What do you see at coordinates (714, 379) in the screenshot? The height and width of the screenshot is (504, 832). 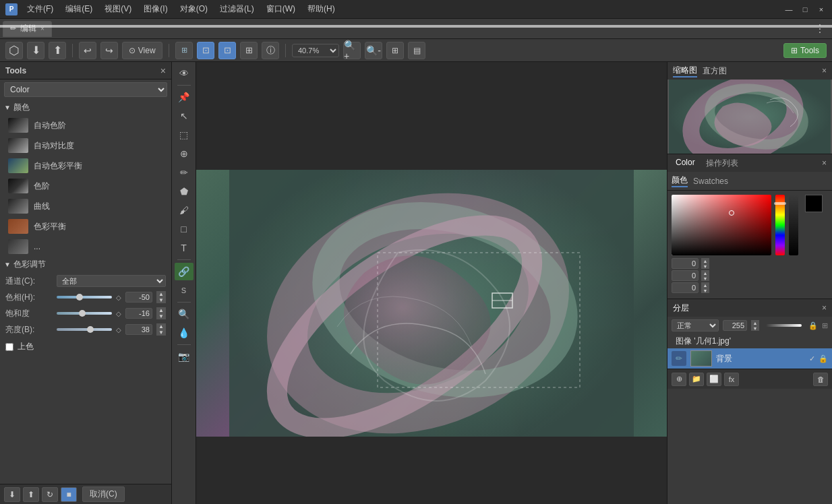 I see `layers-mask-btn: ⬜` at bounding box center [714, 379].